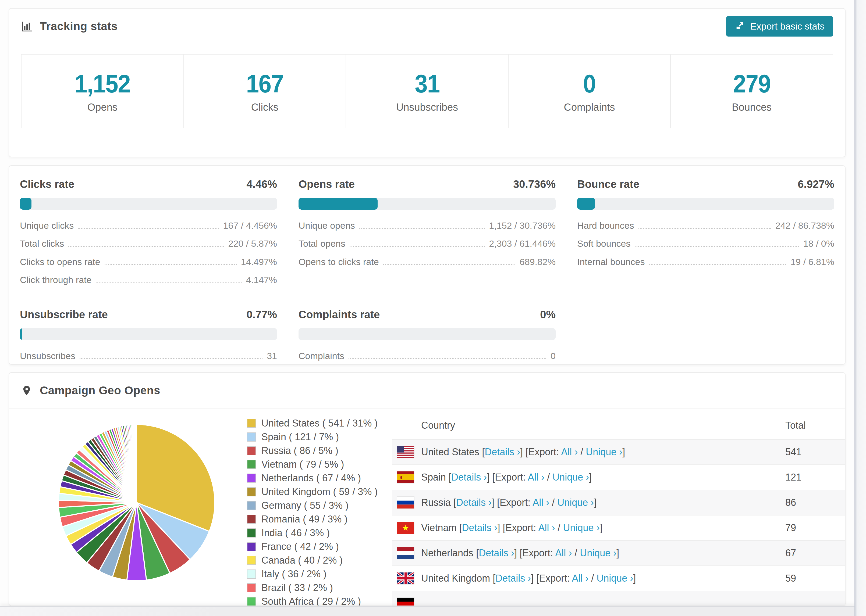  I want to click on rate-block-opens-rate: Opens rate30.736%Unique opens1,152 / 30.…, so click(427, 234).